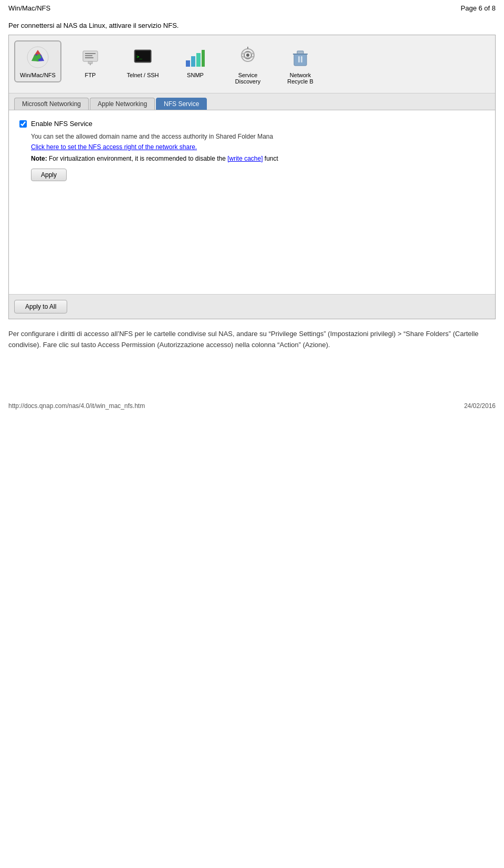 The image size is (504, 868). Describe the element at coordinates (252, 340) in the screenshot. I see `body-paragraphs: Per configurare i diritti di accesso all…` at that location.